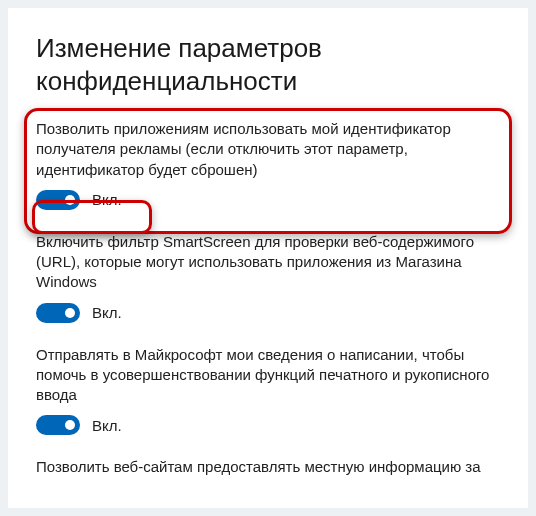 This screenshot has height=516, width=536. What do you see at coordinates (268, 467) in the screenshot?
I see `setting-local-content: Позволить веб-сайтам предоставлять местн…` at bounding box center [268, 467].